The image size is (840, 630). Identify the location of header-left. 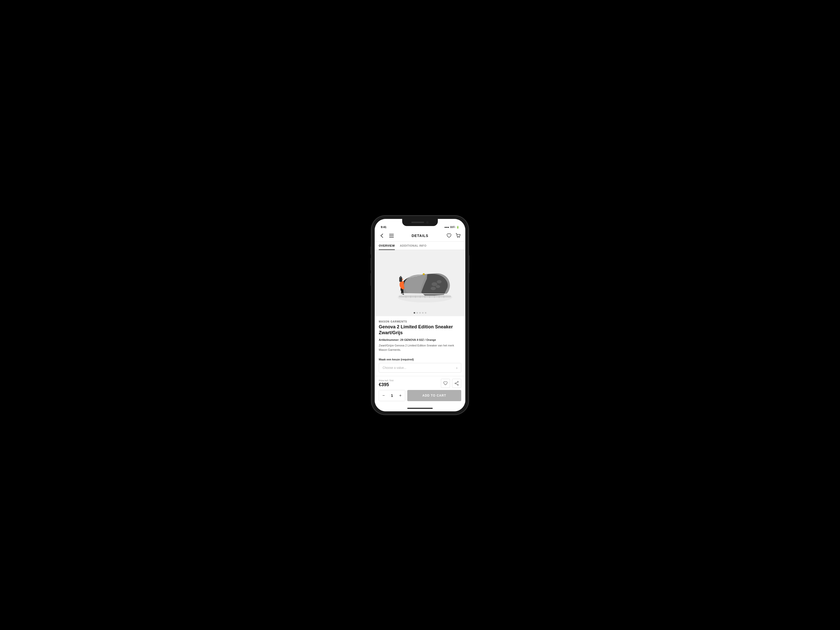
(387, 236).